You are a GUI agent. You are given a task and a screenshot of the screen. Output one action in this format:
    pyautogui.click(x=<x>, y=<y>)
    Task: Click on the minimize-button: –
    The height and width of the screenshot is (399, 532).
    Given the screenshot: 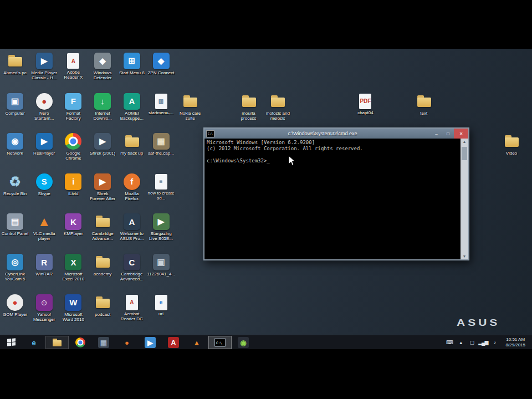 What is the action you would take?
    pyautogui.click(x=437, y=134)
    